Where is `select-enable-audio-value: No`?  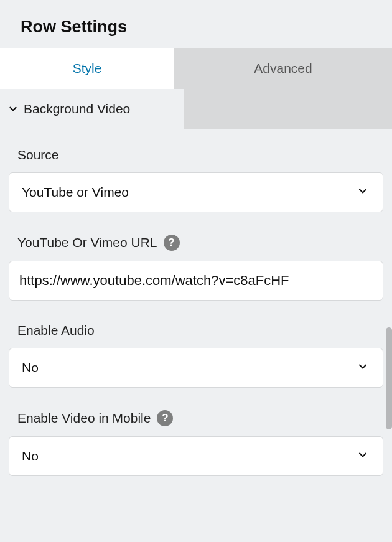 select-enable-audio-value: No is located at coordinates (30, 368).